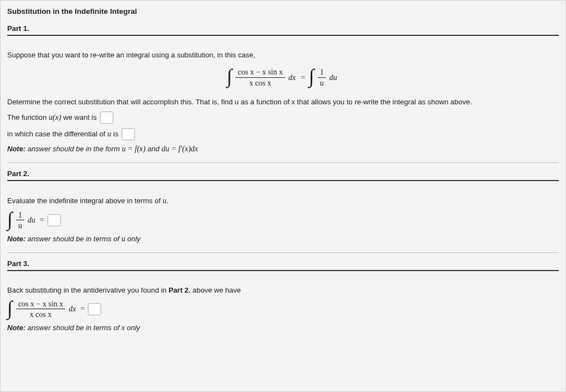 This screenshot has height=392, width=566. Describe the element at coordinates (42, 220) in the screenshot. I see `part2-equals: =` at that location.